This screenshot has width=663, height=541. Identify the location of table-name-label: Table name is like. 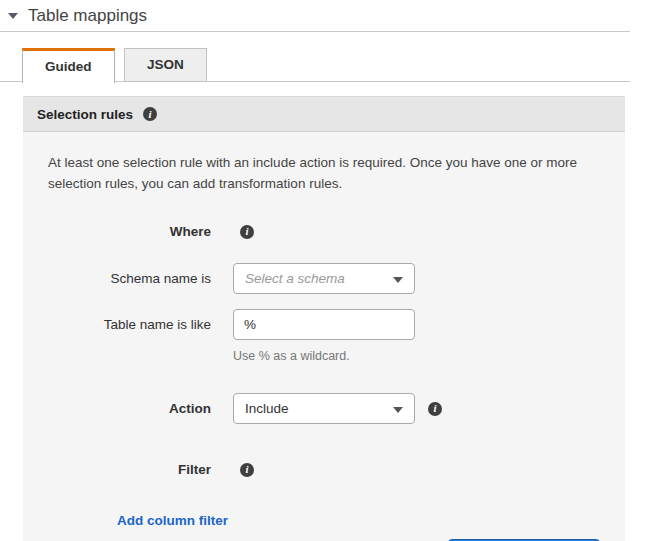
(130, 324).